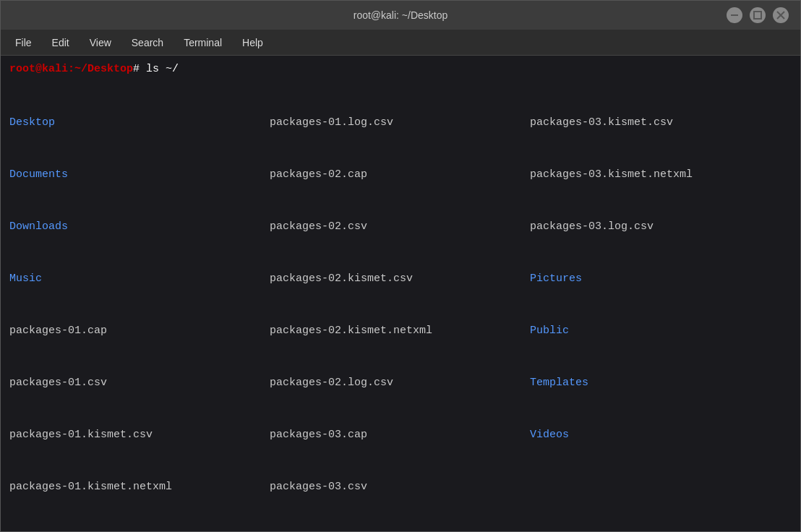 This screenshot has height=532, width=801. I want to click on list-item: packages-03.log.csv, so click(660, 227).